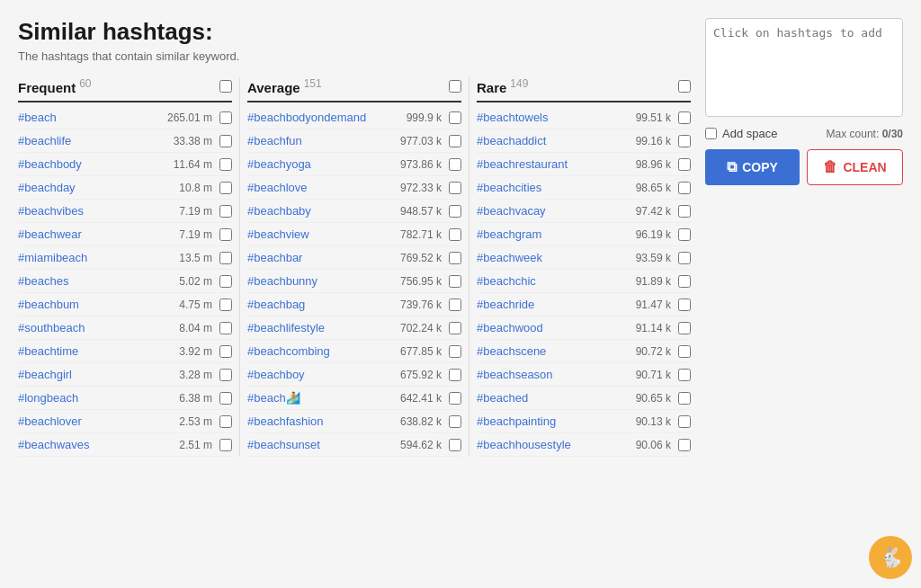 The image size is (921, 588). Describe the element at coordinates (711, 133) in the screenshot. I see `add-space-checkbox` at that location.